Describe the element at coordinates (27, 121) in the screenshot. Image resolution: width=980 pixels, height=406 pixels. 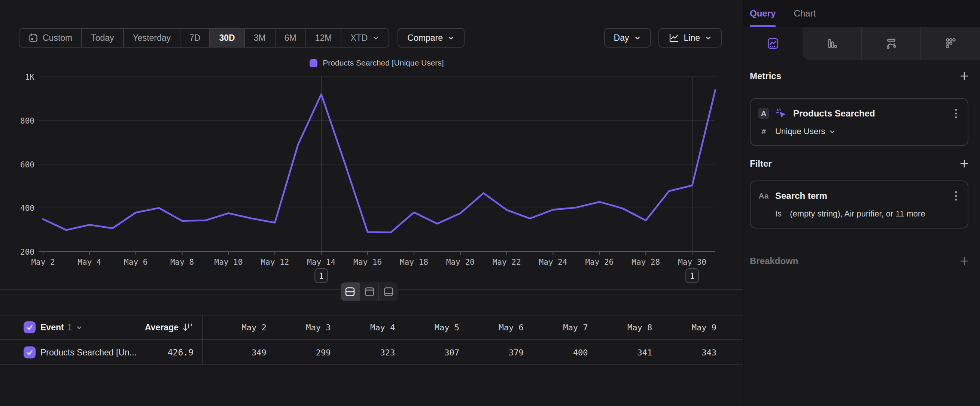
I see `y-axis-label: 800` at that location.